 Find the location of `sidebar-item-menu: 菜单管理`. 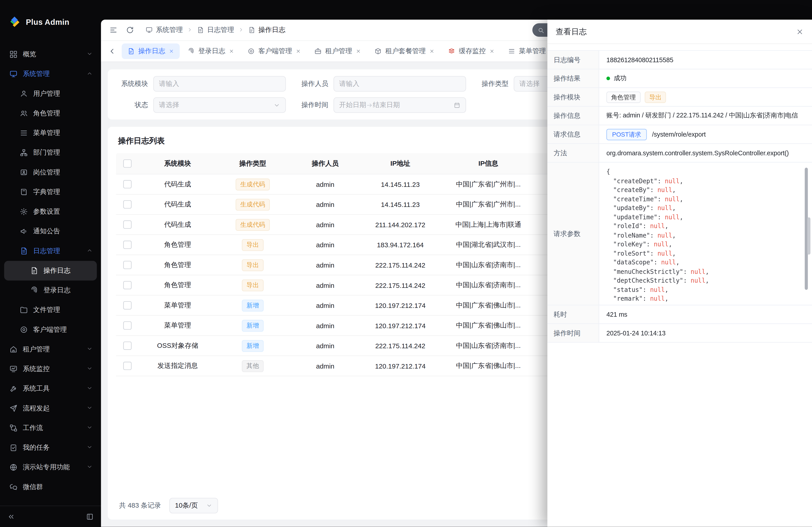

sidebar-item-menu: 菜单管理 is located at coordinates (50, 133).